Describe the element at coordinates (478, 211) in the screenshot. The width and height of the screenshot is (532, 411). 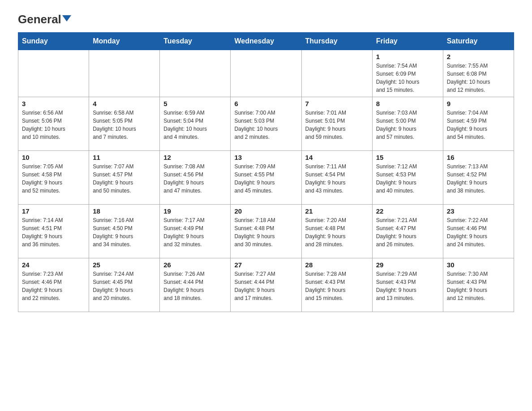
I see `day-number: 23` at that location.